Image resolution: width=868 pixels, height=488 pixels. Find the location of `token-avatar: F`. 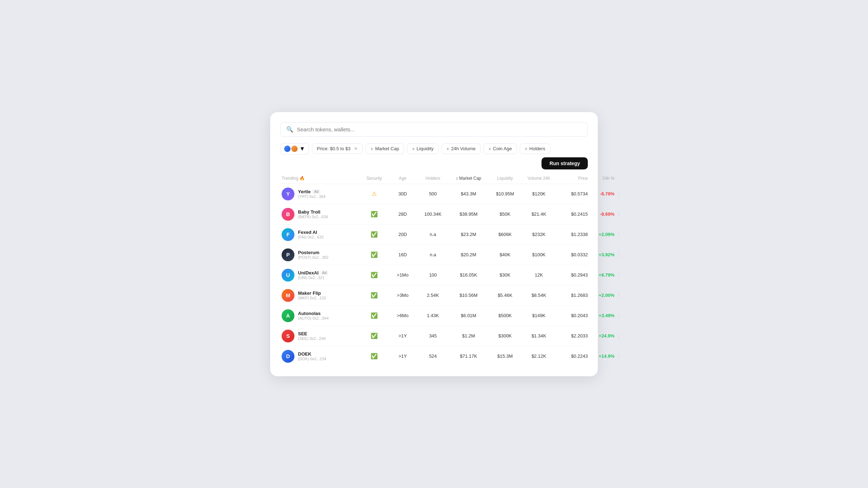

token-avatar: F is located at coordinates (288, 235).